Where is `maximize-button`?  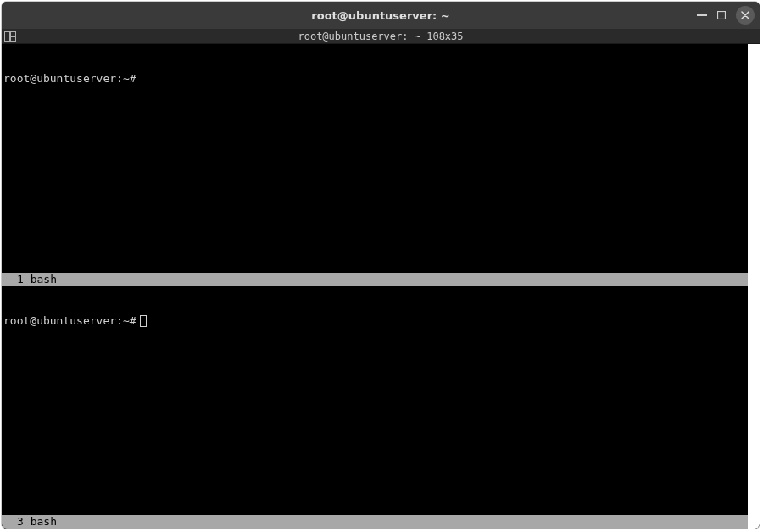 maximize-button is located at coordinates (721, 15).